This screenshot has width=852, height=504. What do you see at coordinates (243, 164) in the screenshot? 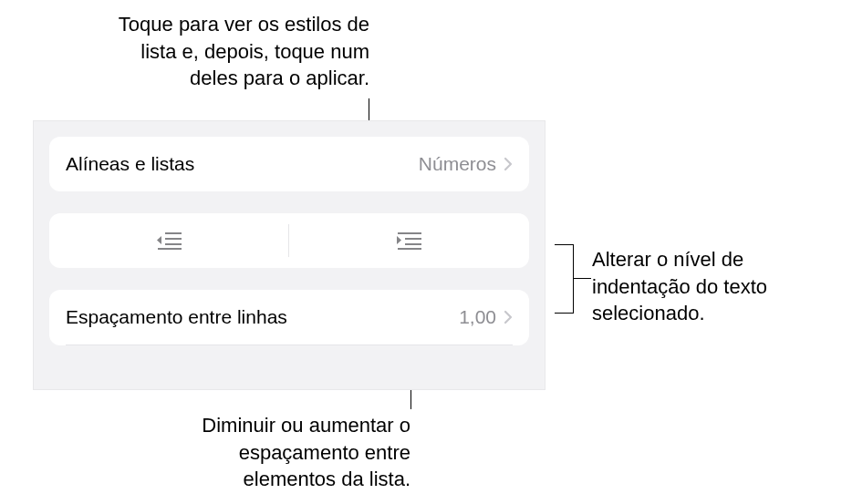
I see `bullets-lists-label: Alíneas e listas` at bounding box center [243, 164].